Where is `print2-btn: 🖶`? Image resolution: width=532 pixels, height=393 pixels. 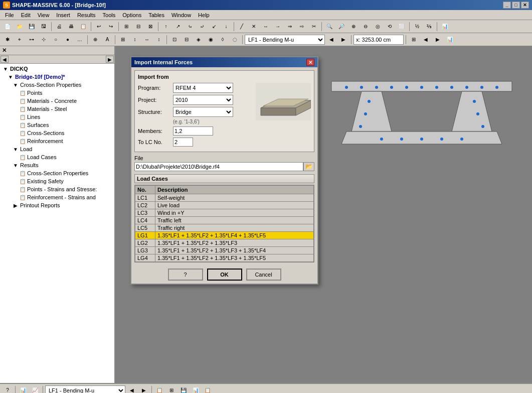
print2-btn: 🖶 is located at coordinates (71, 27).